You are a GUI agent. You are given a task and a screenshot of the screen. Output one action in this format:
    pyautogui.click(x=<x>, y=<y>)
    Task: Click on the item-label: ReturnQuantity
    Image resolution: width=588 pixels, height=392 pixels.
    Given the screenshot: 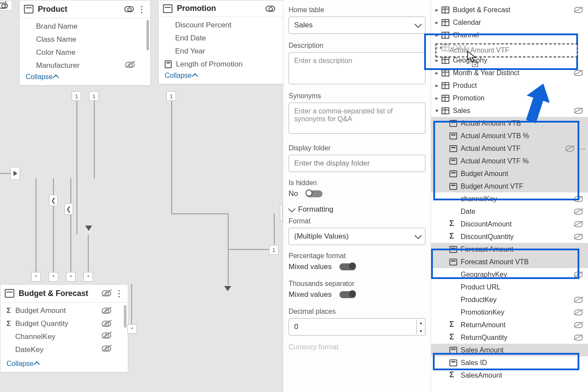 What is the action you would take?
    pyautogui.click(x=522, y=338)
    